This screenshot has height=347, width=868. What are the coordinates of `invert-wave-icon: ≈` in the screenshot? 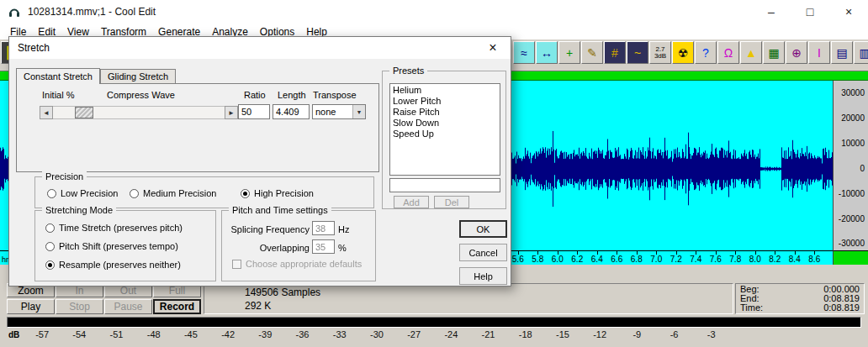 It's located at (524, 52).